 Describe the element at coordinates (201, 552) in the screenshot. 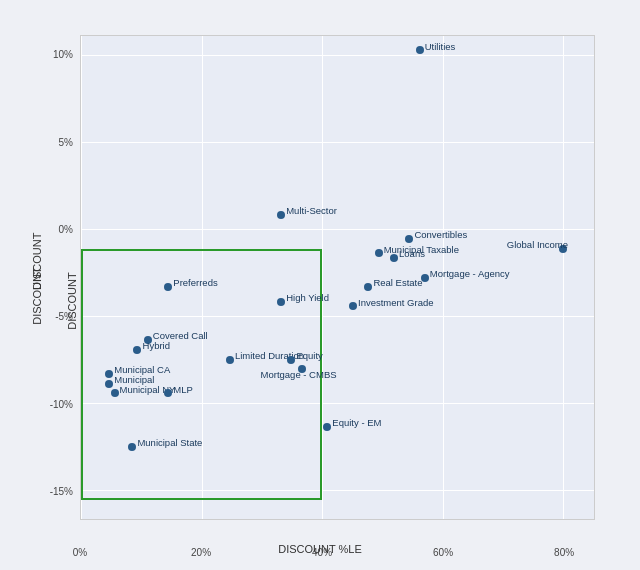

I see `x-tick-20: 20%` at that location.